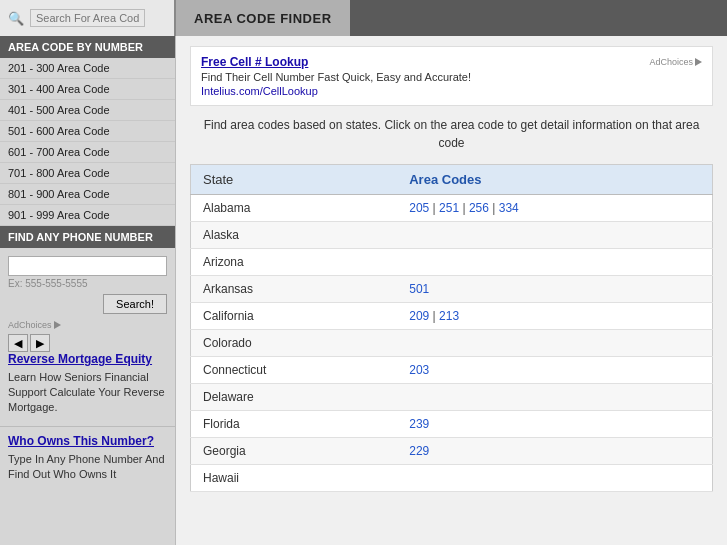 The height and width of the screenshot is (545, 727). Describe the element at coordinates (452, 424) in the screenshot. I see `table-row: Florida239` at that location.